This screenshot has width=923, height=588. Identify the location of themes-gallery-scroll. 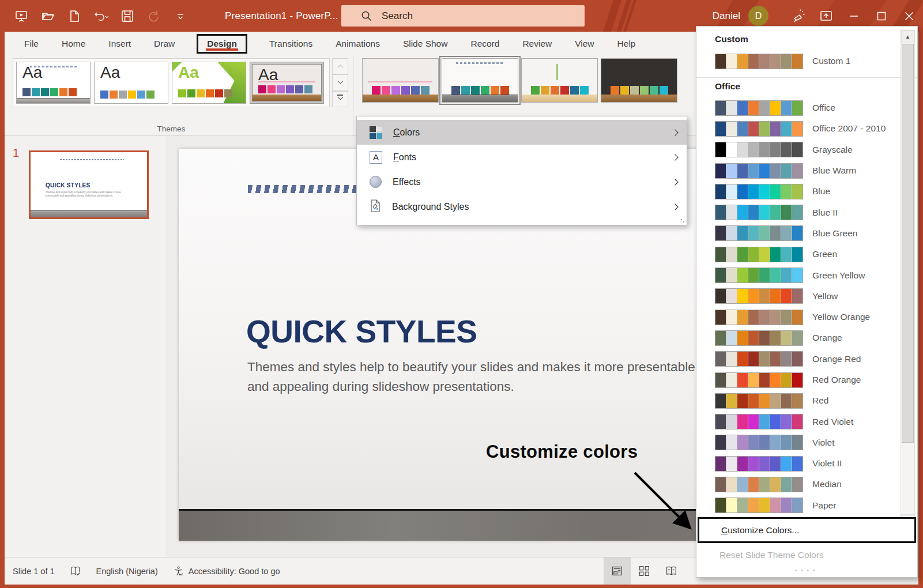
(340, 83).